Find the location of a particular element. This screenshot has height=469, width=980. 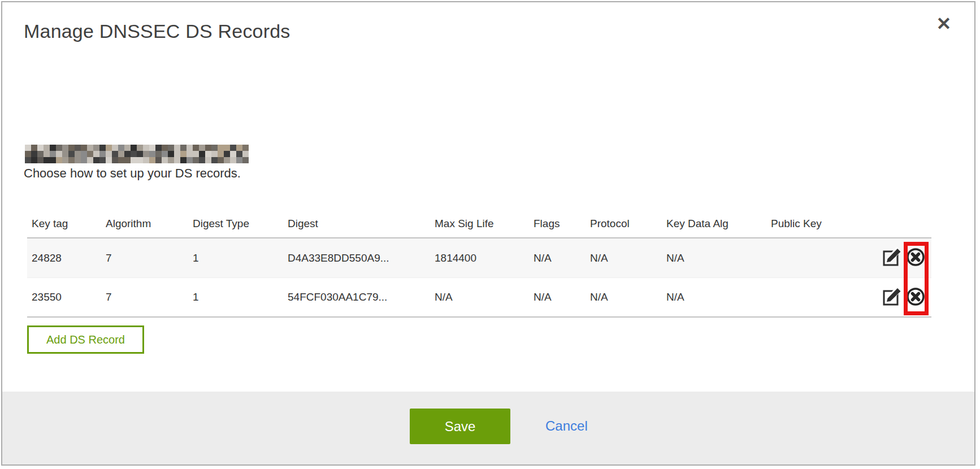

table-header-row: Key tag Algorithm Digest Type Digest Max… is located at coordinates (479, 224).